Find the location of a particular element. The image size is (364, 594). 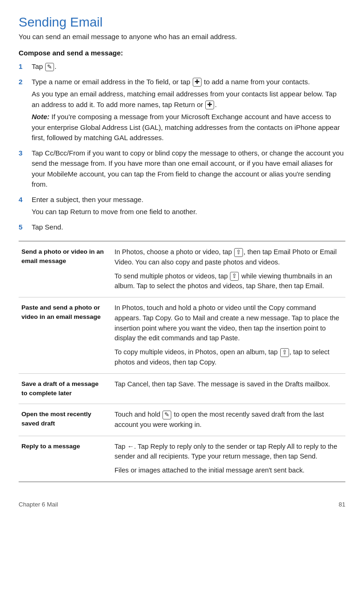

table-cell-content-1-p2: To send multiple photos or videos, tap ⇧… is located at coordinates (228, 282).